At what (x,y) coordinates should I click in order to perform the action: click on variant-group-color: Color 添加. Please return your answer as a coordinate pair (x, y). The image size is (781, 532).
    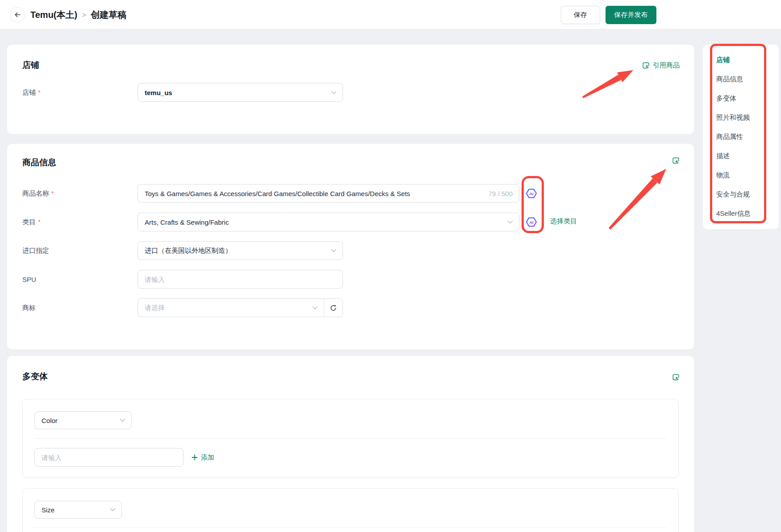
    Looking at the image, I should click on (351, 439).